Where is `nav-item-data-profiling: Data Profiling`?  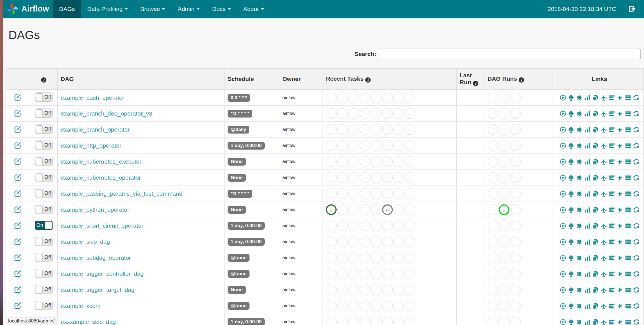 nav-item-data-profiling: Data Profiling is located at coordinates (107, 9).